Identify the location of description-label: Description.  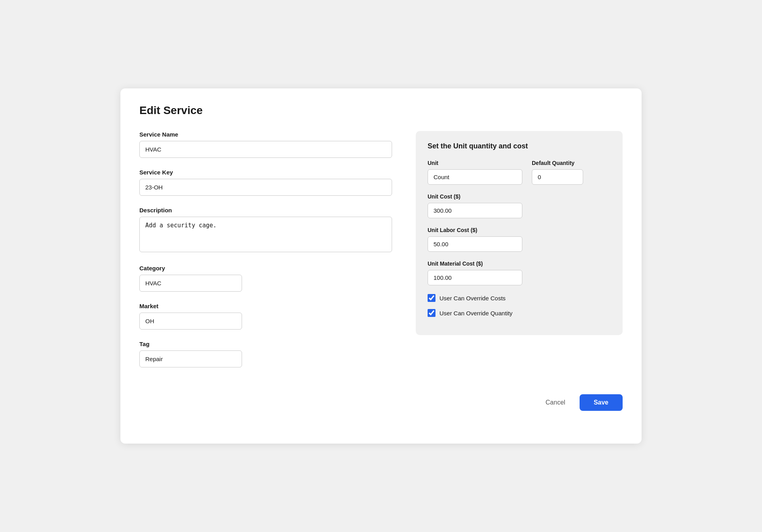
(266, 210).